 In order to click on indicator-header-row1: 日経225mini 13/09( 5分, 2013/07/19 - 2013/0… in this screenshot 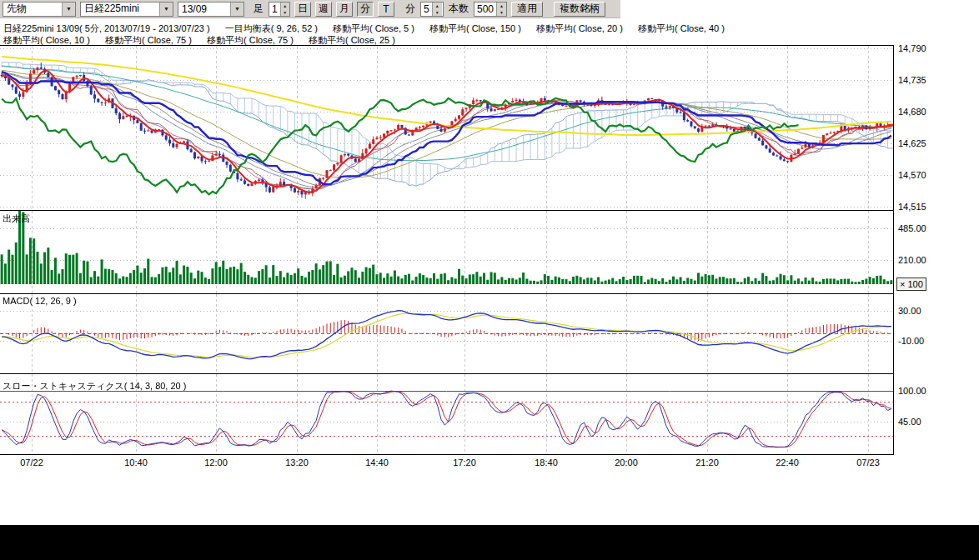, I will do `click(370, 28)`.